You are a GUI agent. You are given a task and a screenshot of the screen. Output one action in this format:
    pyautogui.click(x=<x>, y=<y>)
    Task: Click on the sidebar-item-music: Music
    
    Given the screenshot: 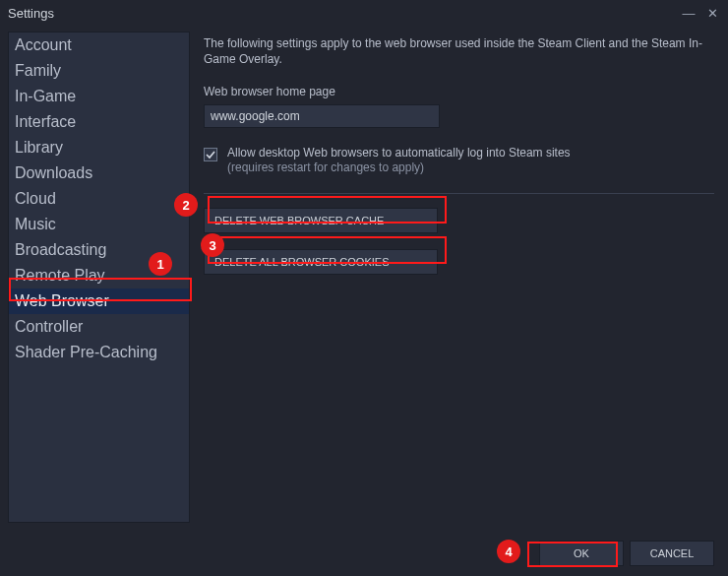 What is the action you would take?
    pyautogui.click(x=98, y=224)
    